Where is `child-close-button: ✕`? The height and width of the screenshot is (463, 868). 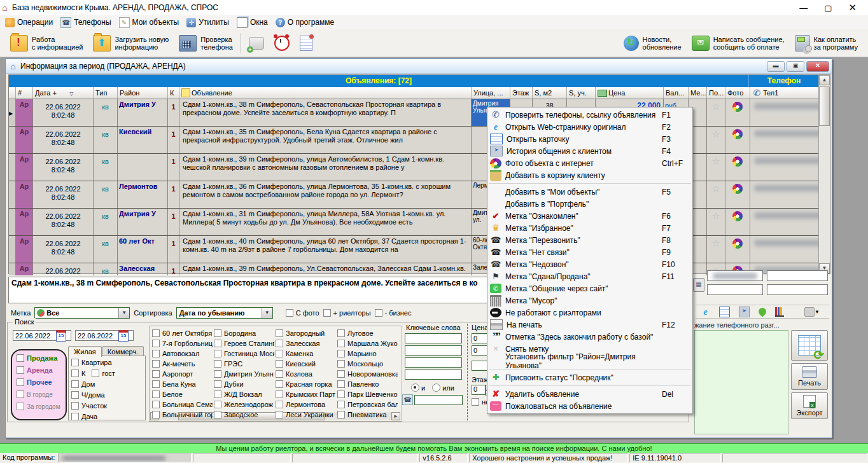
child-close-button: ✕ is located at coordinates (818, 66).